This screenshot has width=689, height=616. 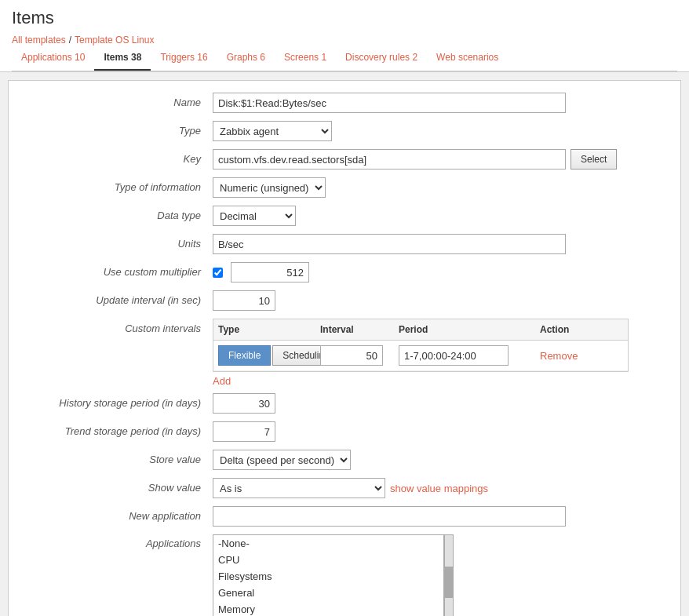 What do you see at coordinates (344, 432) in the screenshot?
I see `trend-row: Trend storage period (in days)` at bounding box center [344, 432].